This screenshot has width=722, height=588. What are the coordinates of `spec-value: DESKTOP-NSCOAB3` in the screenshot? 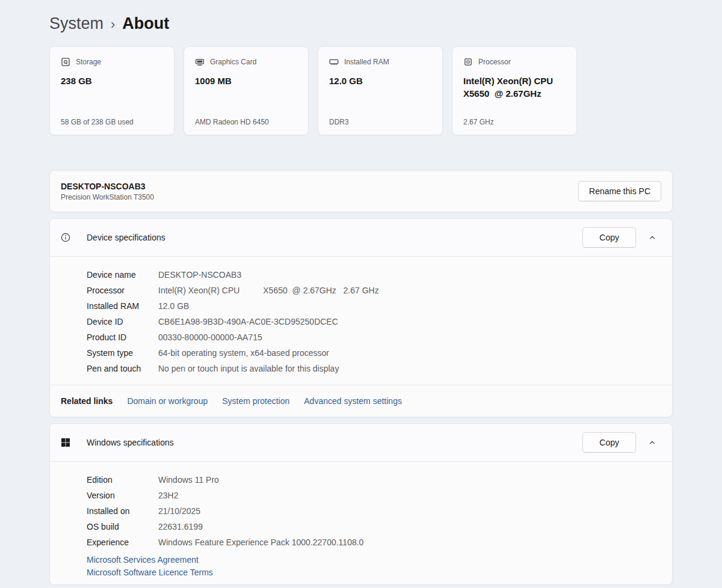 It's located at (200, 275).